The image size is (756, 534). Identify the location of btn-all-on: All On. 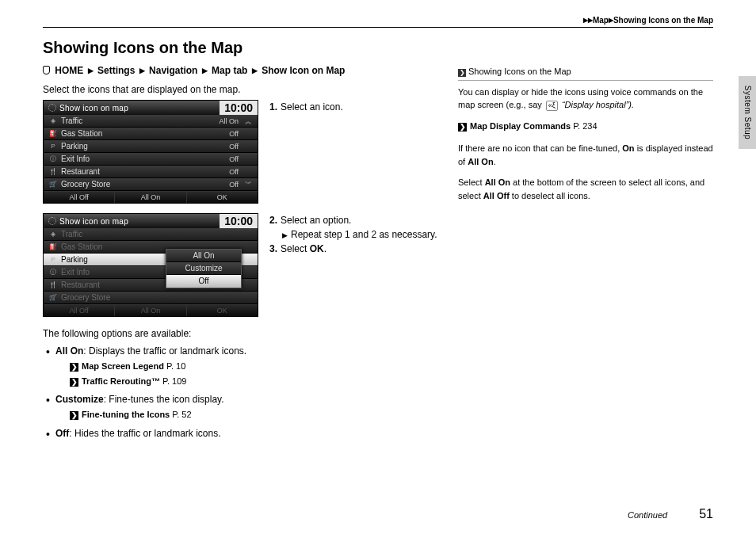
(151, 197).